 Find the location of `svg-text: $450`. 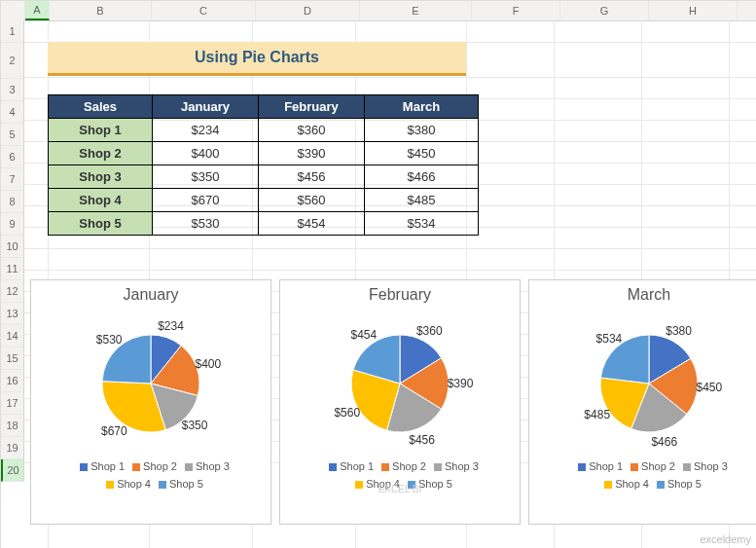

svg-text: $450 is located at coordinates (708, 387).